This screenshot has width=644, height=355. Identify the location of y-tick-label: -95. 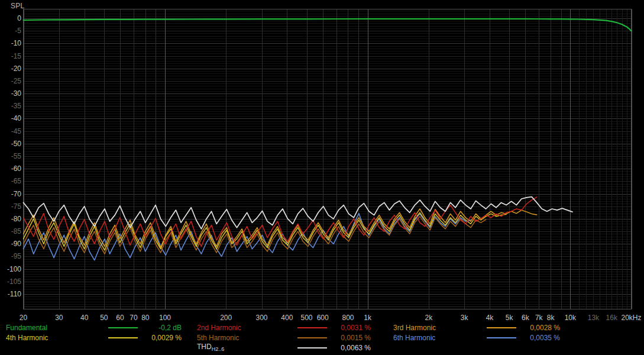
(17, 256).